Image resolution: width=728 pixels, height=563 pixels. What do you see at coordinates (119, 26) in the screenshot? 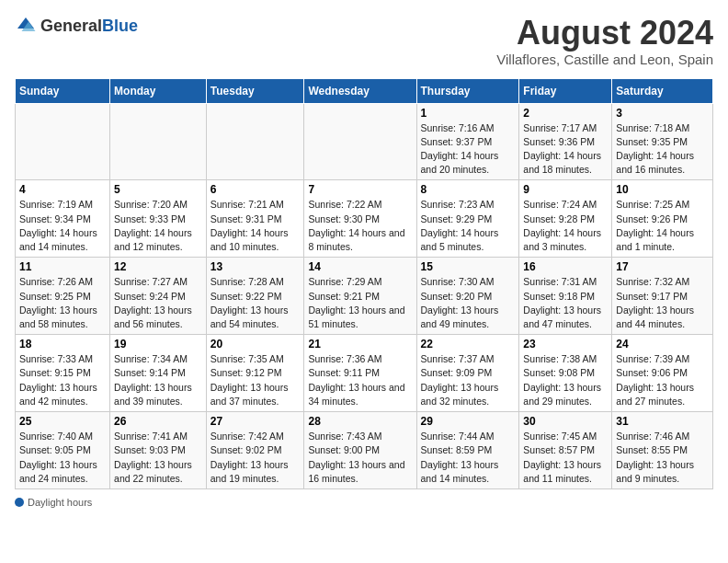
I see `logo-blue-text: Blue` at bounding box center [119, 26].